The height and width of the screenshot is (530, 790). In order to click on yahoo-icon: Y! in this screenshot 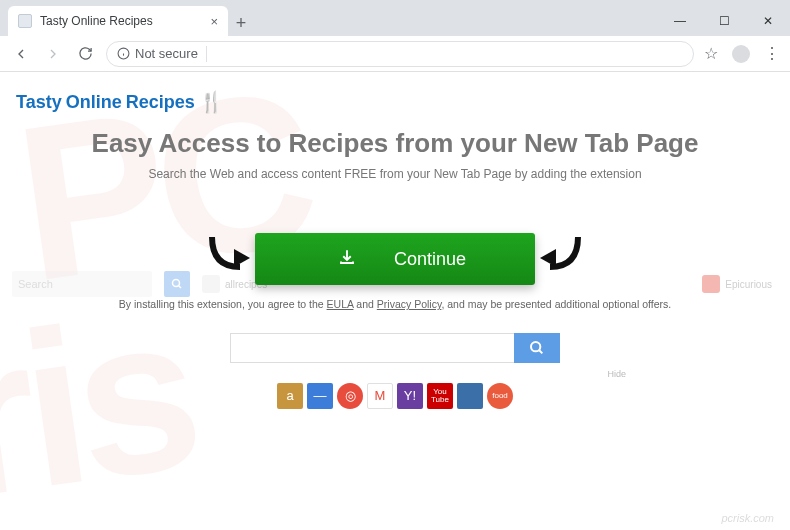, I will do `click(410, 396)`.